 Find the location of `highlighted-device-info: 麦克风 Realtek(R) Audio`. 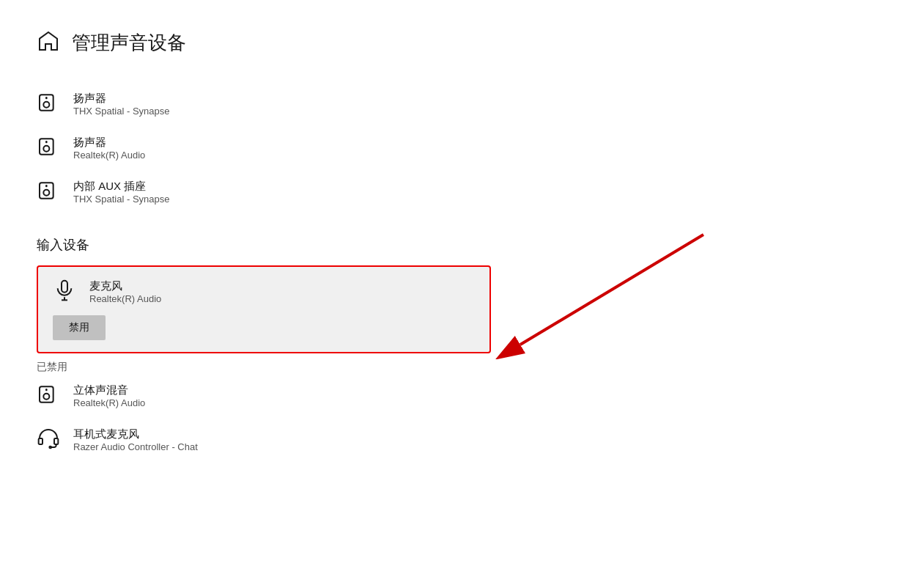

highlighted-device-info: 麦克风 Realtek(R) Audio is located at coordinates (125, 292).